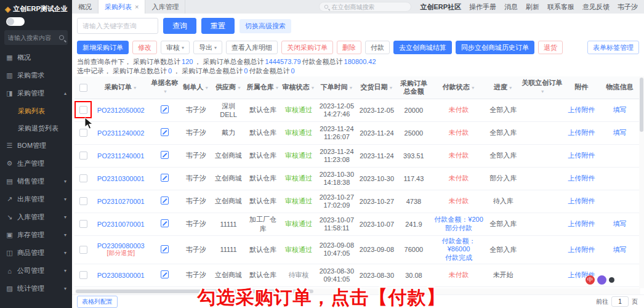 This screenshot has height=308, width=644. I want to click on link-manual: 操作手册, so click(483, 7).